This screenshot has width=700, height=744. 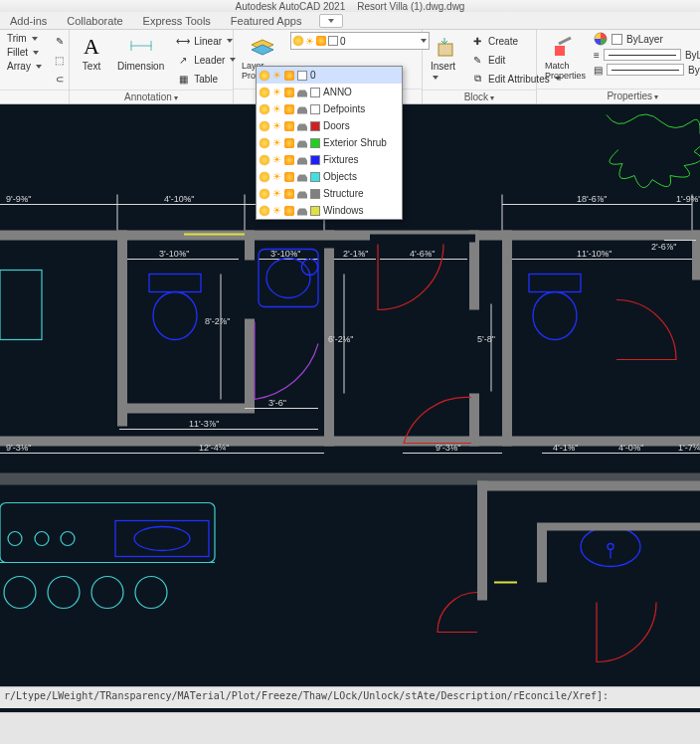 I want to click on block-panel-title: Block, so click(x=479, y=97).